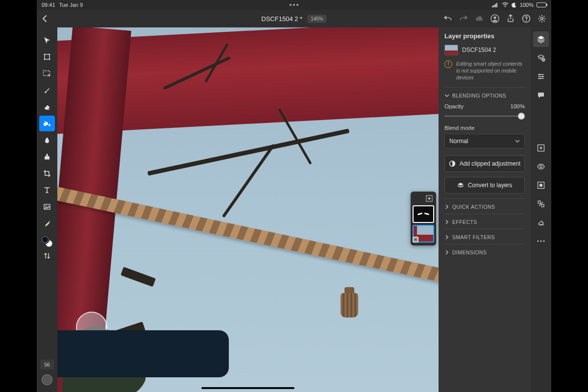 The image size is (588, 392). I want to click on layer-name: DSCF1504 2, so click(479, 50).